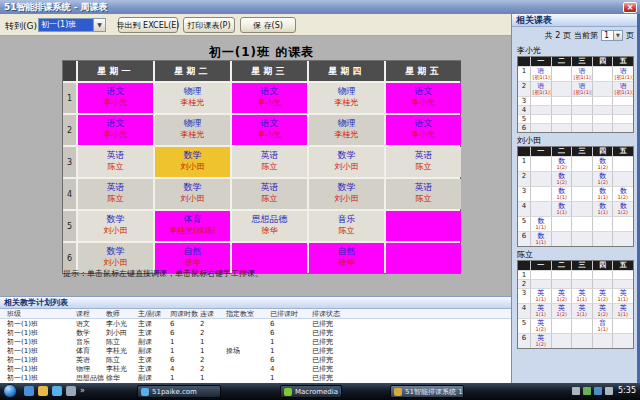 This screenshot has width=640, height=400. Describe the element at coordinates (630, 8) in the screenshot. I see `close-icon: ×` at that location.